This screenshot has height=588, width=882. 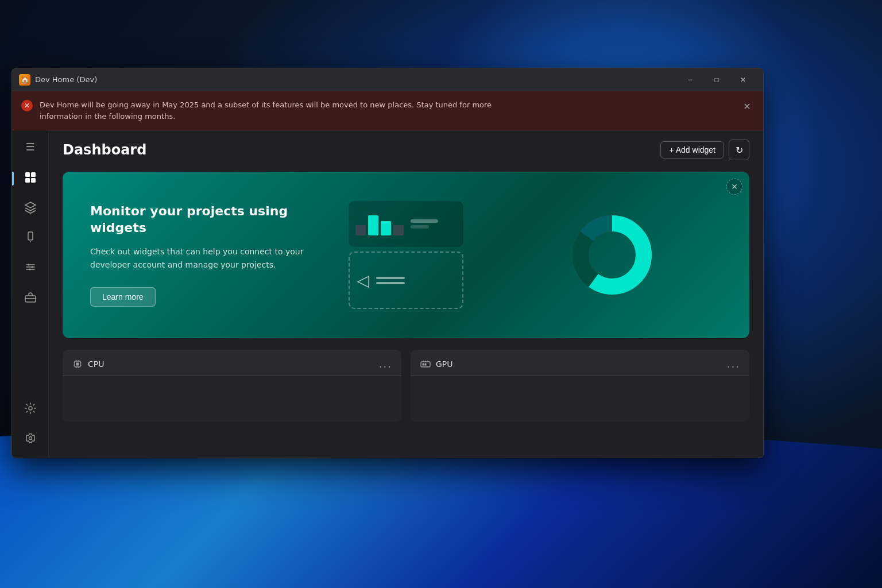 I want to click on gpu-icon, so click(x=425, y=364).